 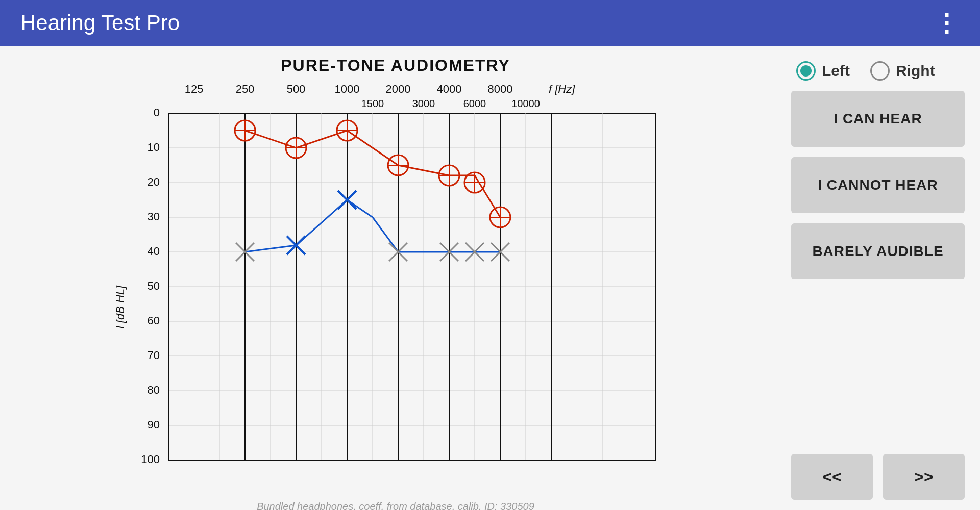 I want to click on menu-icon: ⋮, so click(x=947, y=23).